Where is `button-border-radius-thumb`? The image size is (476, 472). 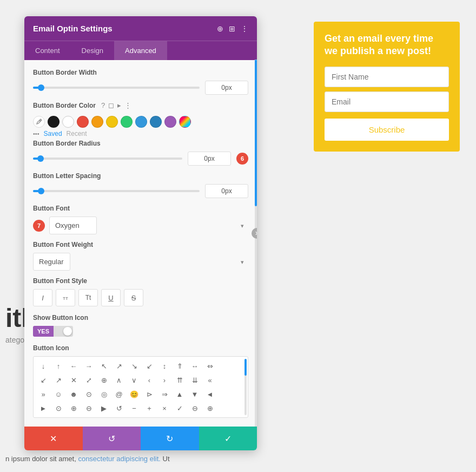 button-border-radius-thumb is located at coordinates (41, 159).